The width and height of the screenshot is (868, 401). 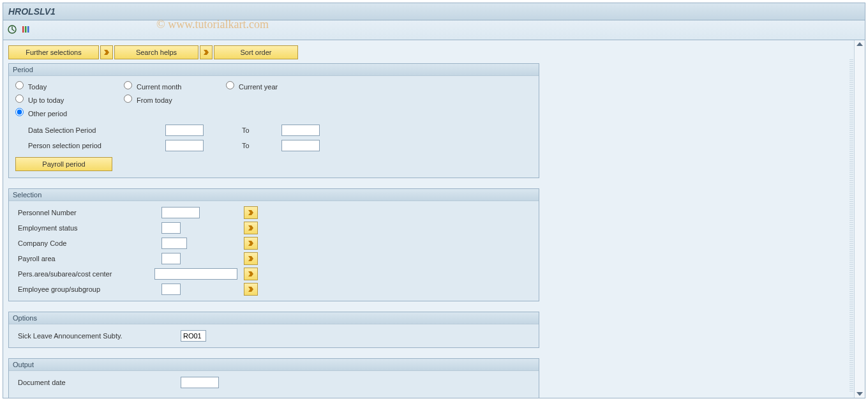 What do you see at coordinates (88, 213) in the screenshot?
I see `field-label: Personnel Number` at bounding box center [88, 213].